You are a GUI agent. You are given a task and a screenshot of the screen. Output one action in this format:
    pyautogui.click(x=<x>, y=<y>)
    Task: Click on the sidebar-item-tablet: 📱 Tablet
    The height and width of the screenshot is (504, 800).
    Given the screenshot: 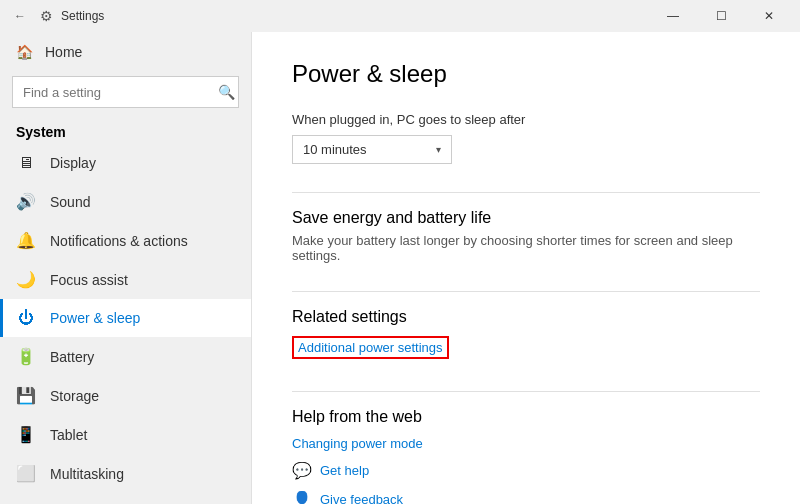 What is the action you would take?
    pyautogui.click(x=126, y=434)
    